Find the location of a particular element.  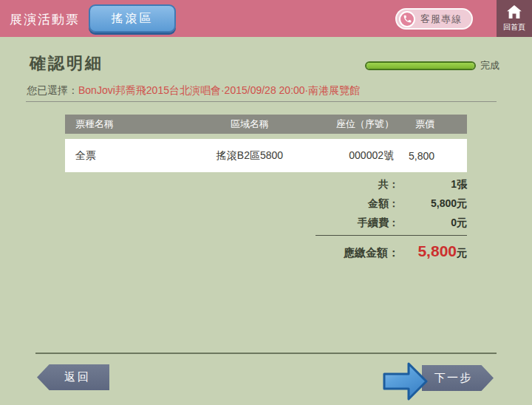

total-amount: 5,800元 is located at coordinates (433, 251).